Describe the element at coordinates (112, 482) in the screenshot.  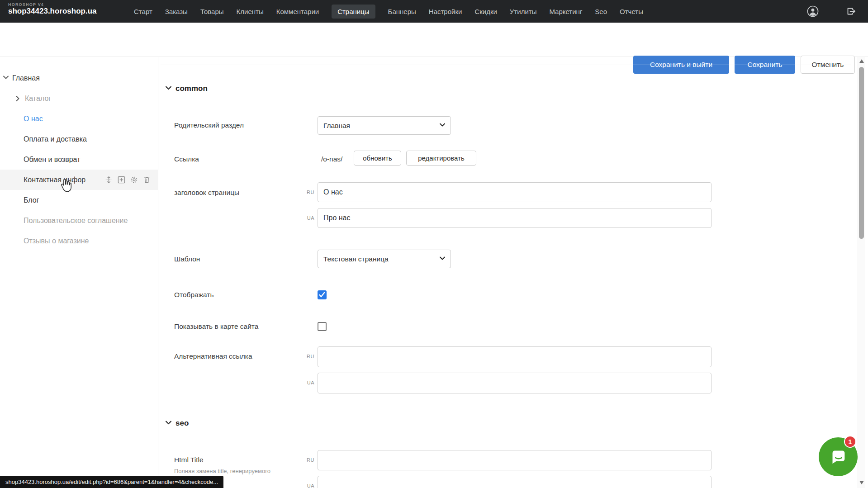
I see `status-url-tooltip: shop34423.horoshop.ua/edit/edit.php?id=6…` at that location.